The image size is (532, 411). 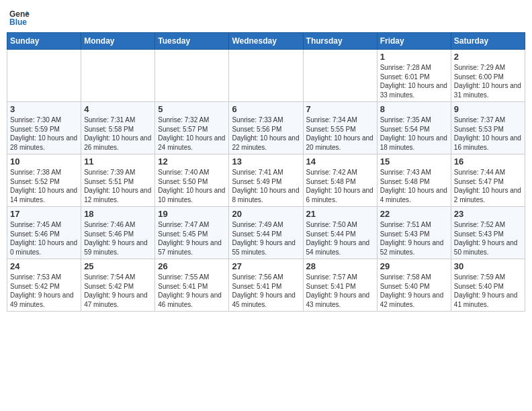 What do you see at coordinates (266, 161) in the screenshot?
I see `day-number: 13` at bounding box center [266, 161].